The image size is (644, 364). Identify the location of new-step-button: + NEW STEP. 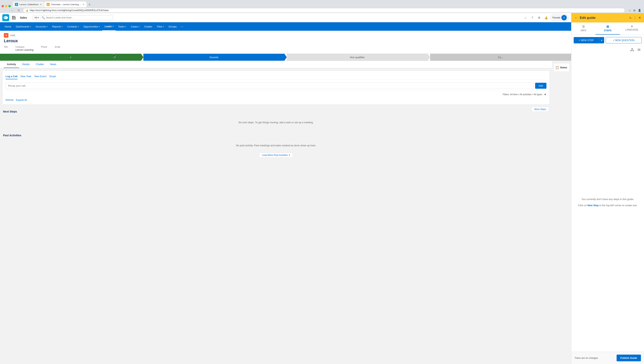
(586, 40).